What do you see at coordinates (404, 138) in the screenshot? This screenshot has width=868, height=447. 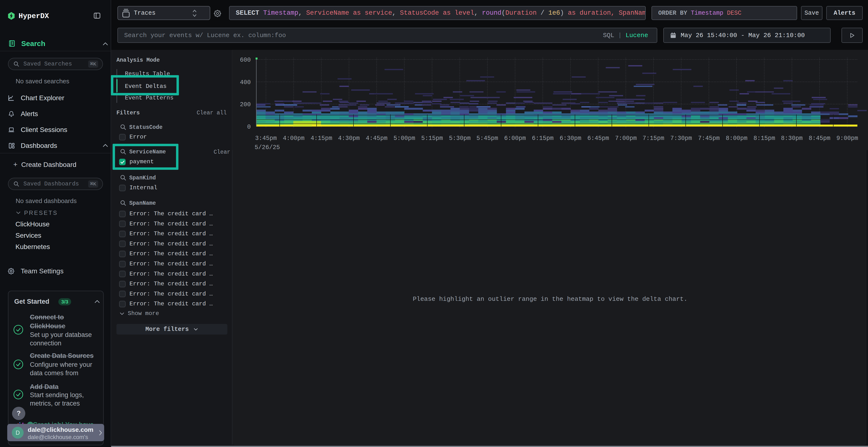 I see `svg-text: 5:00pm` at bounding box center [404, 138].